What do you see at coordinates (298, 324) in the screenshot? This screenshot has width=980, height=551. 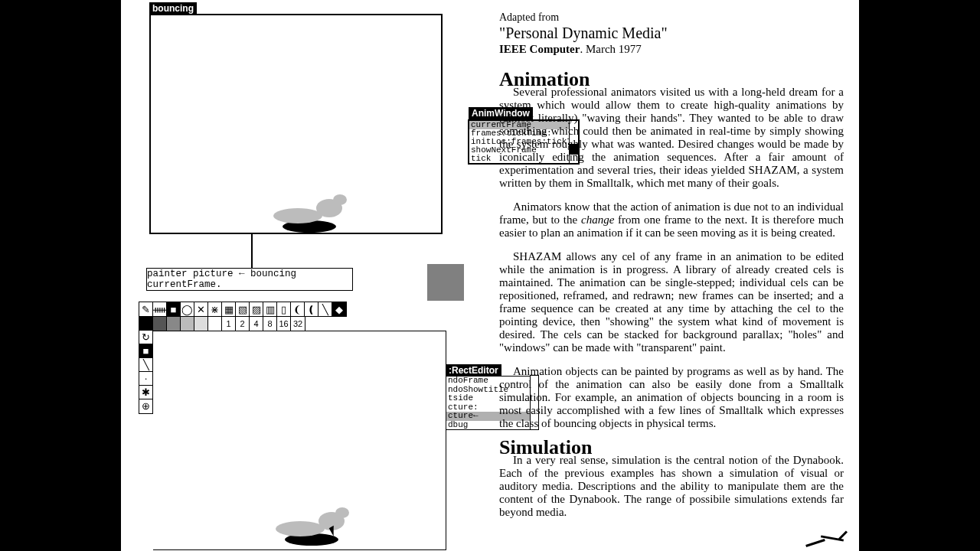 I see `size-32: 32` at bounding box center [298, 324].